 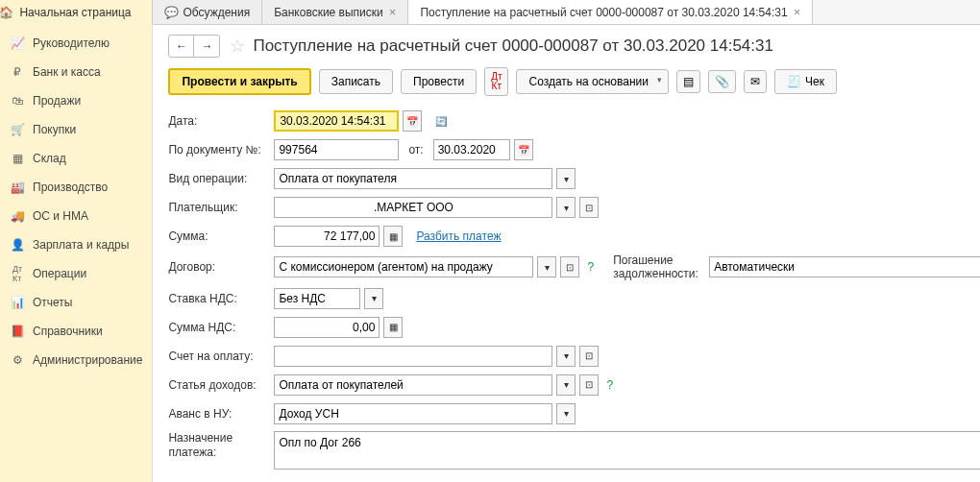 What do you see at coordinates (171, 12) in the screenshot?
I see `chat-icon: 💬` at bounding box center [171, 12].